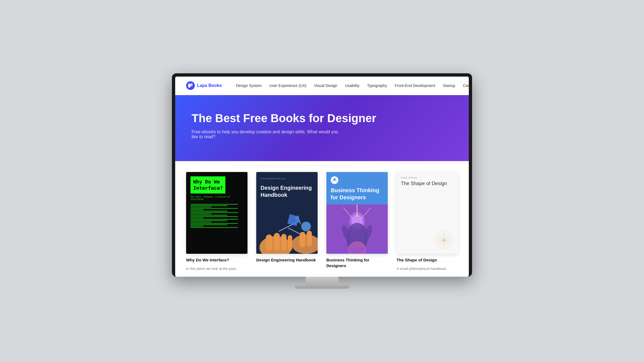  I want to click on stand-base, so click(322, 287).